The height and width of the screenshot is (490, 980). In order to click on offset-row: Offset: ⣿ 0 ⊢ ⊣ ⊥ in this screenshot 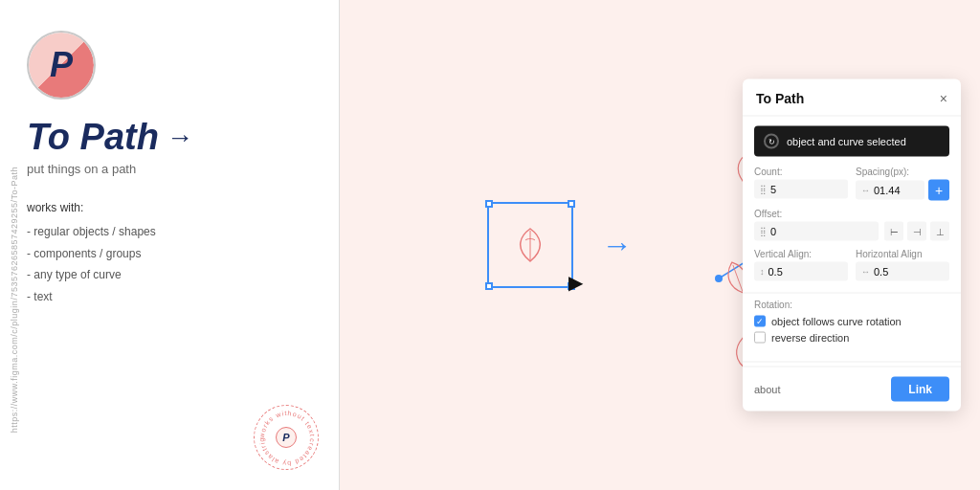, I will do `click(852, 229)`.